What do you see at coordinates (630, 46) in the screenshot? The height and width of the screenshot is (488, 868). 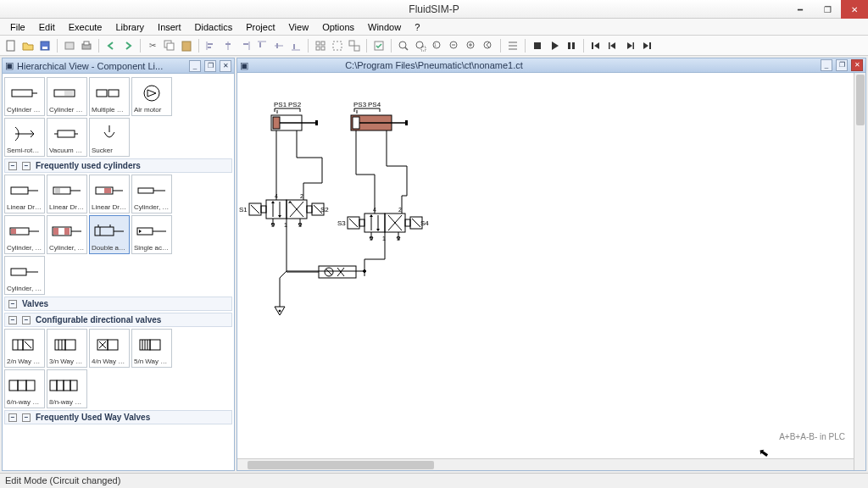 I see `step-fwd-icon` at bounding box center [630, 46].